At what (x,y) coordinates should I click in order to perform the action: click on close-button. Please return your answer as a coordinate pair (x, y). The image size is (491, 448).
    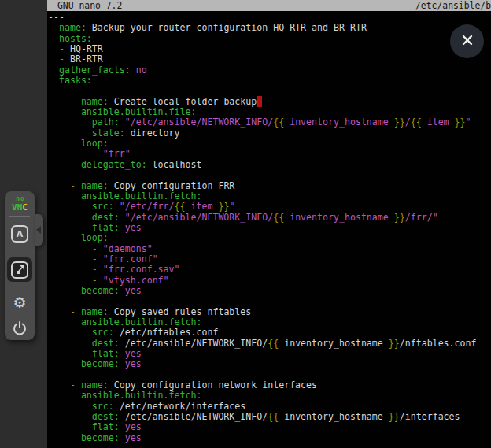
    Looking at the image, I should click on (467, 41).